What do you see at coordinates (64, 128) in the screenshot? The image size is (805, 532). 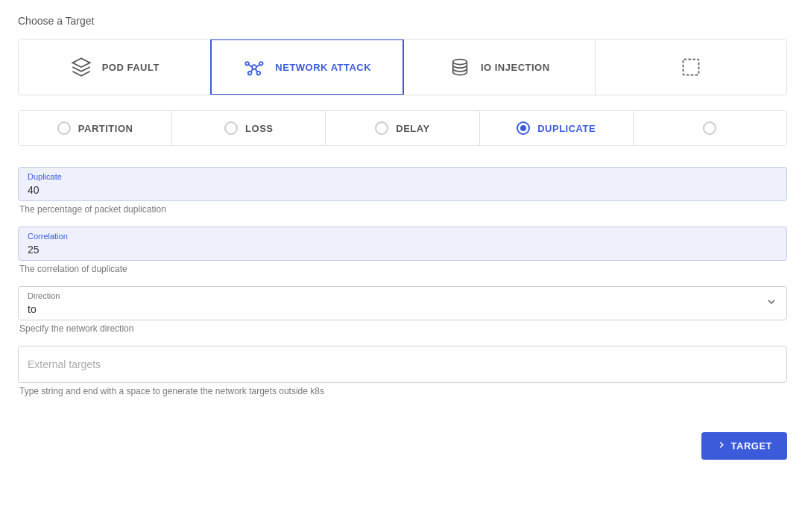 I see `radio-partition` at bounding box center [64, 128].